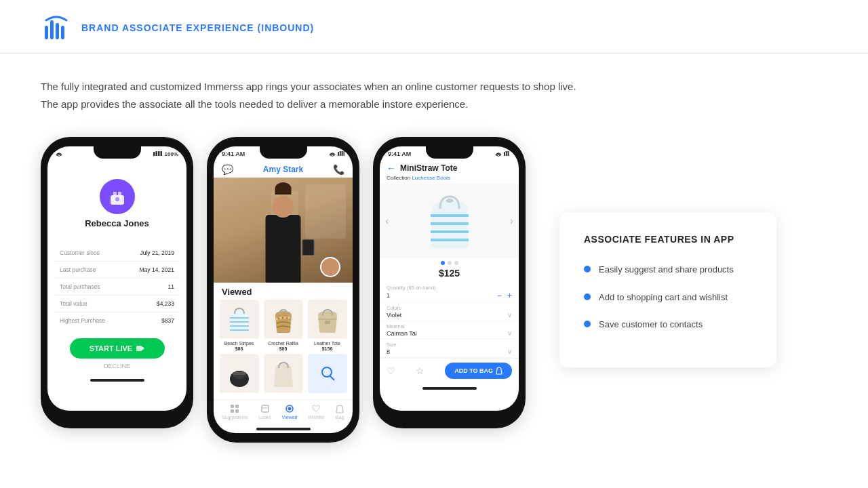  I want to click on p2-products-row2, so click(283, 373).